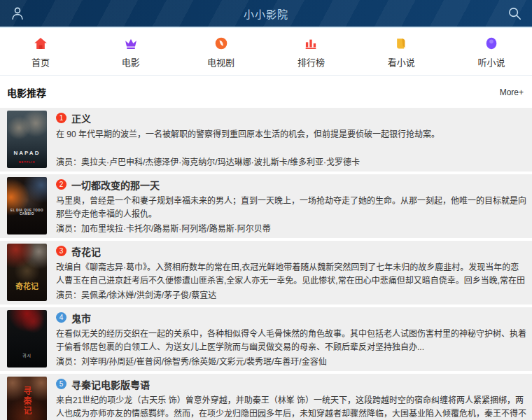  I want to click on movie-description: 马里奥，曾经是一个和妻子规划幸福未来的男人；直到一天晚上，一场抢劫夺走了她的生命…, so click(291, 208).